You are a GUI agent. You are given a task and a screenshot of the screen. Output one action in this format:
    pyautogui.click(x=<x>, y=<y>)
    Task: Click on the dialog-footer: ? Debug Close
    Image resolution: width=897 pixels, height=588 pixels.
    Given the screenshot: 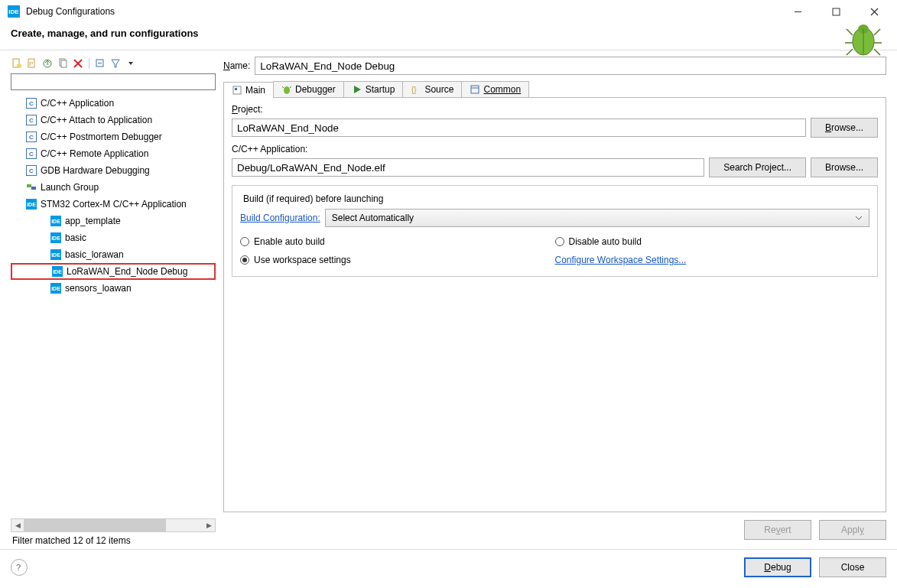 What is the action you would take?
    pyautogui.click(x=448, y=569)
    